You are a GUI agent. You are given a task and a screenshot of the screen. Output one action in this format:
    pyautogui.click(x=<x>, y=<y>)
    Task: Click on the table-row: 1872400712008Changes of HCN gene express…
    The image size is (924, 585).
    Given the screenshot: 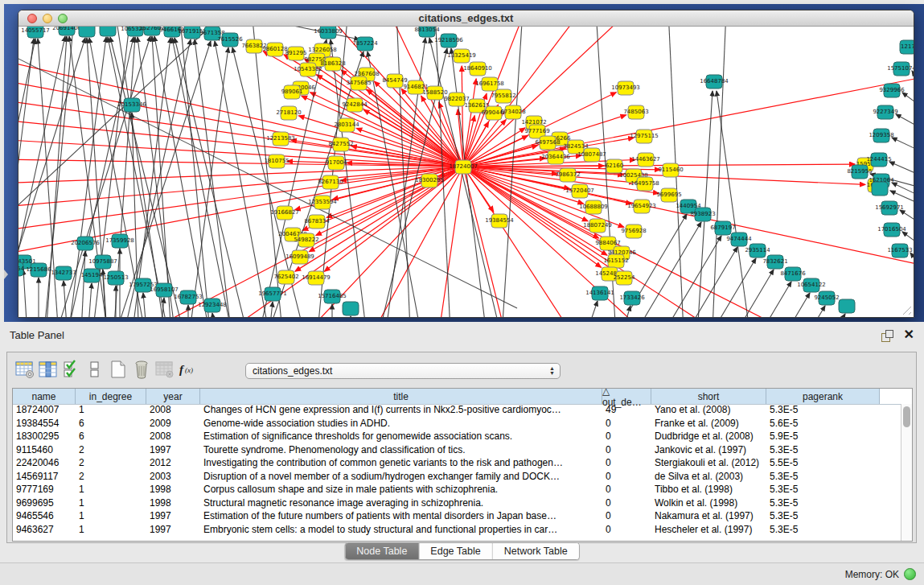 What is the action you would take?
    pyautogui.click(x=457, y=410)
    